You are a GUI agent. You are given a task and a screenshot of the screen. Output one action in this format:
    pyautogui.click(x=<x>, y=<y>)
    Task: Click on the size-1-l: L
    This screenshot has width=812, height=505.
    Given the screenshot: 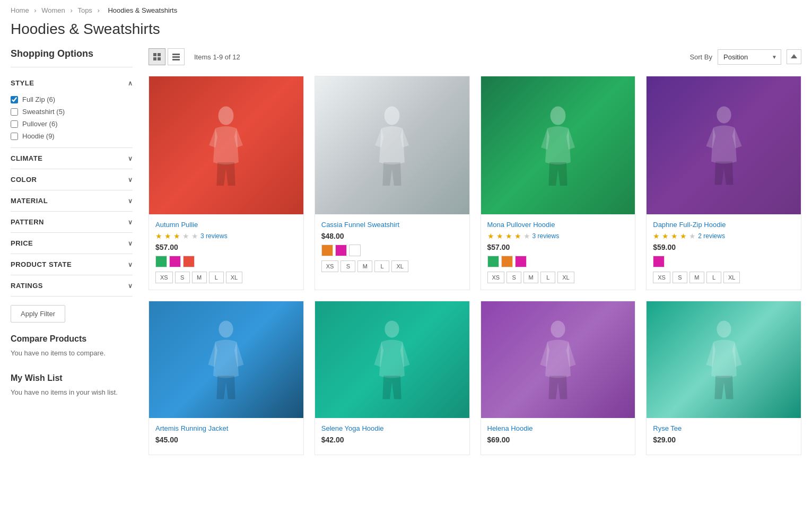 What is the action you would take?
    pyautogui.click(x=216, y=277)
    